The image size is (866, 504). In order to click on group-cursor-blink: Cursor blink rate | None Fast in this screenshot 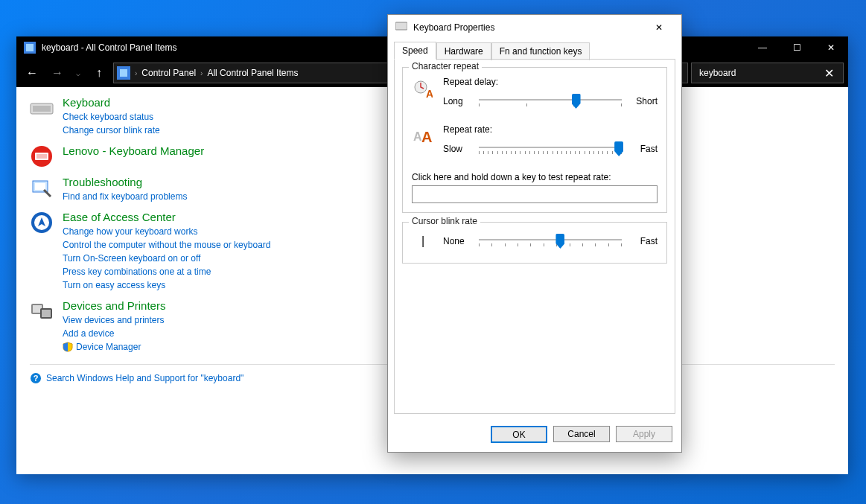, I will do `click(535, 243)`.